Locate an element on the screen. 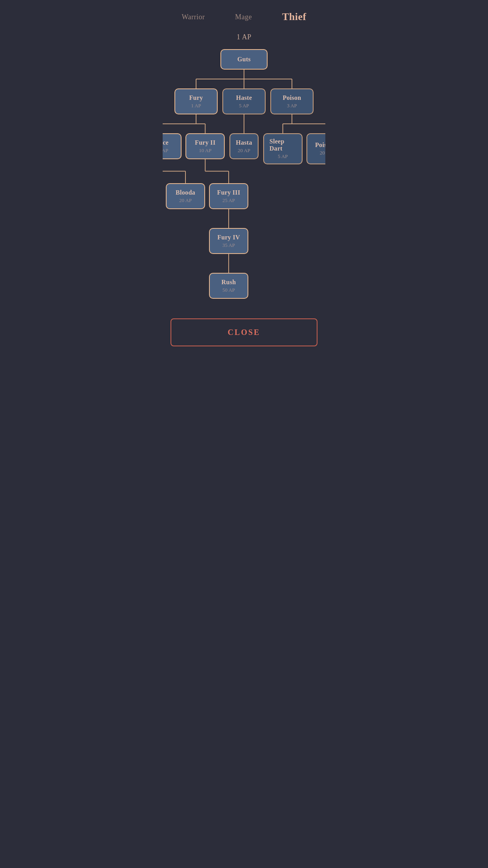 This screenshot has height=868, width=488. skill-poisona: Poisona 20 AP is located at coordinates (316, 149).